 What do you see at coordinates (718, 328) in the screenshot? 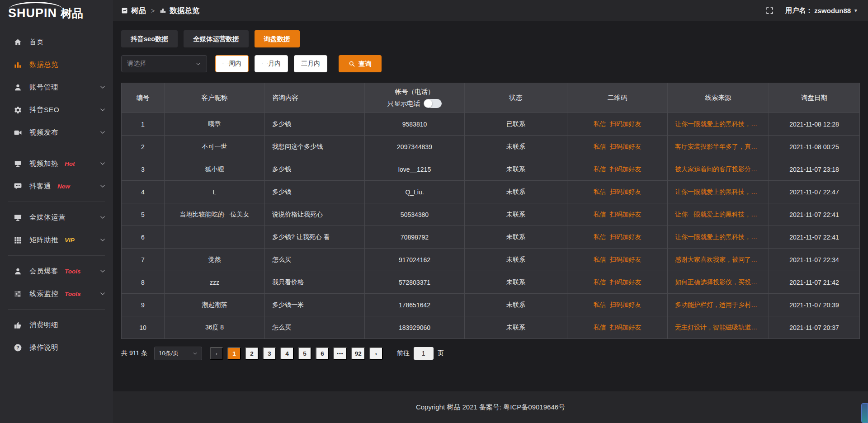
I see `source-link: 无主灯设计，智能磁吸轨道灯...` at bounding box center [718, 328].